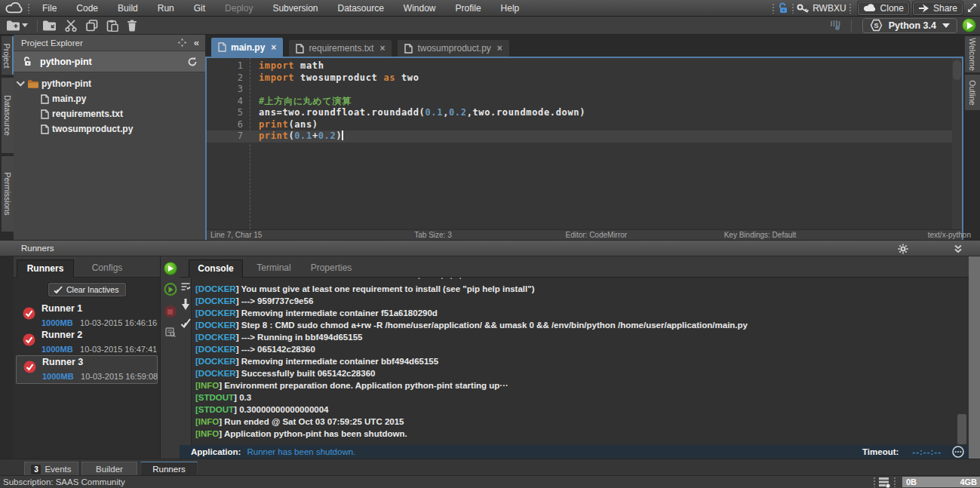 Image resolution: width=980 pixels, height=488 pixels. Describe the element at coordinates (576, 361) in the screenshot. I see `log-line: [DOCKER] Removing intermediate container…` at that location.